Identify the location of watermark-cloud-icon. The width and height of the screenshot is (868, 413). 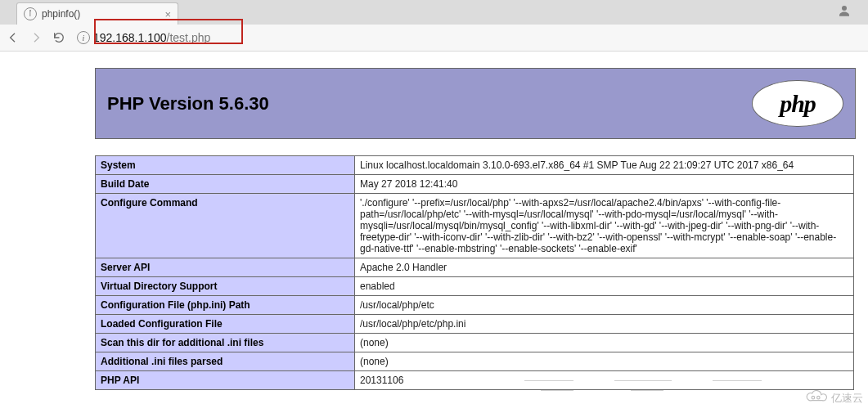
(816, 397).